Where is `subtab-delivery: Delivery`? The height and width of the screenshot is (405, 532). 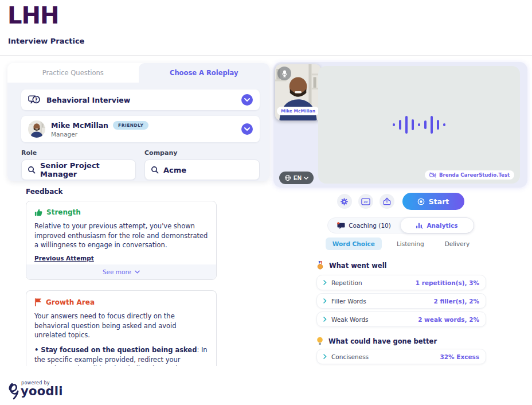 subtab-delivery: Delivery is located at coordinates (457, 244).